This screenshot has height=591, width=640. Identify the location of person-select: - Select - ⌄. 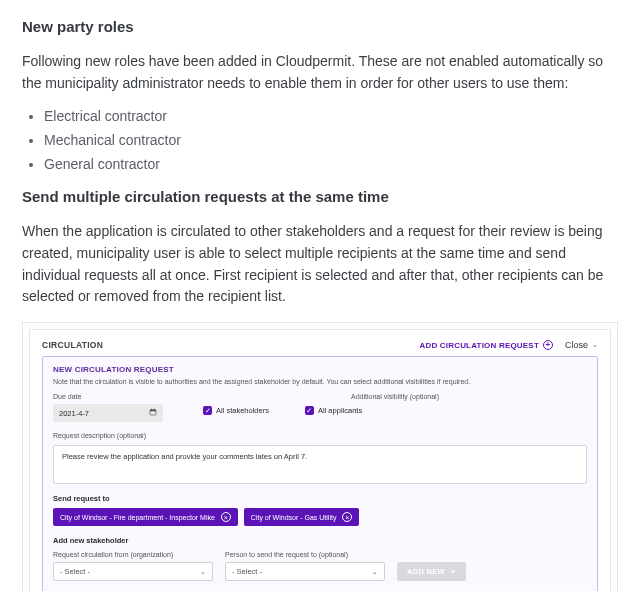
(305, 572).